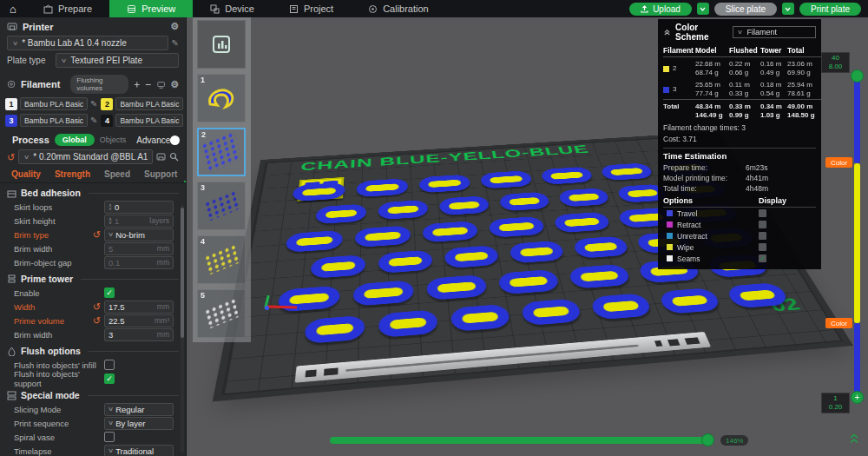 The image size is (868, 456). Describe the element at coordinates (762, 247) in the screenshot. I see `wipe-display-checkbox` at that location.